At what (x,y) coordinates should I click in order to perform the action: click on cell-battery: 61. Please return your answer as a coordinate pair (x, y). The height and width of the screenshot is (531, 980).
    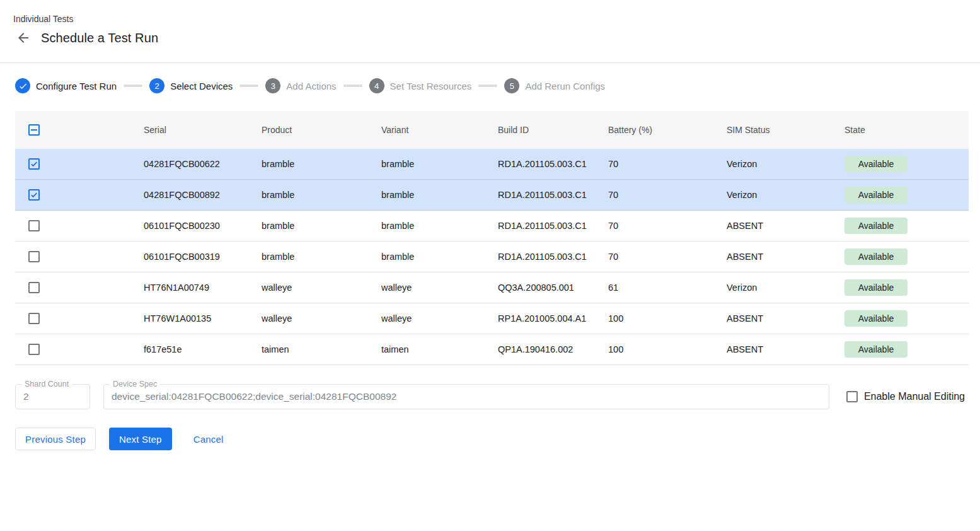
    Looking at the image, I should click on (667, 288).